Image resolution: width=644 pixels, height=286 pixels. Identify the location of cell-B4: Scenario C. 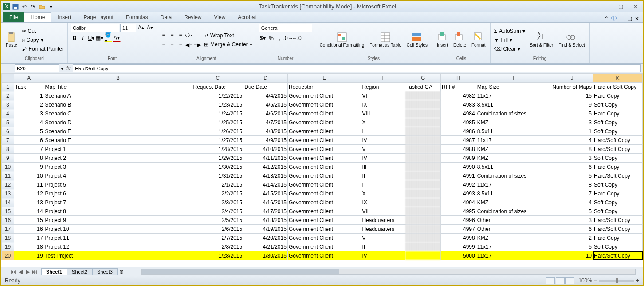
(118, 114).